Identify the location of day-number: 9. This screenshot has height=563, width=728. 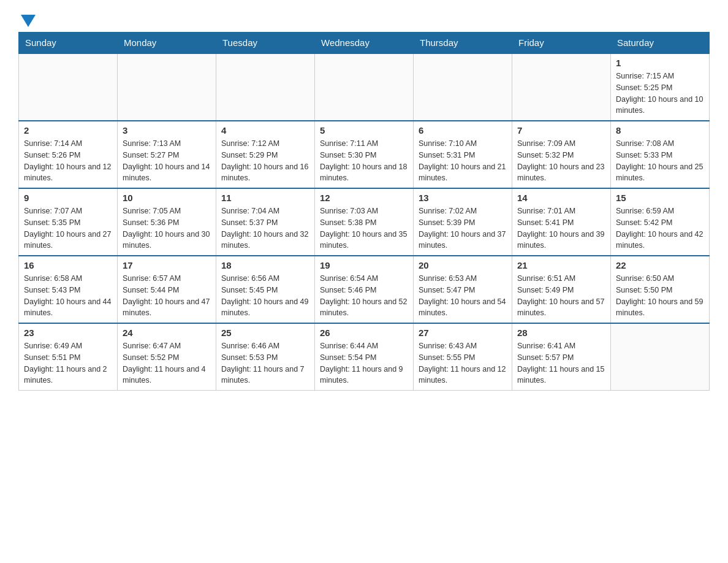
(68, 197).